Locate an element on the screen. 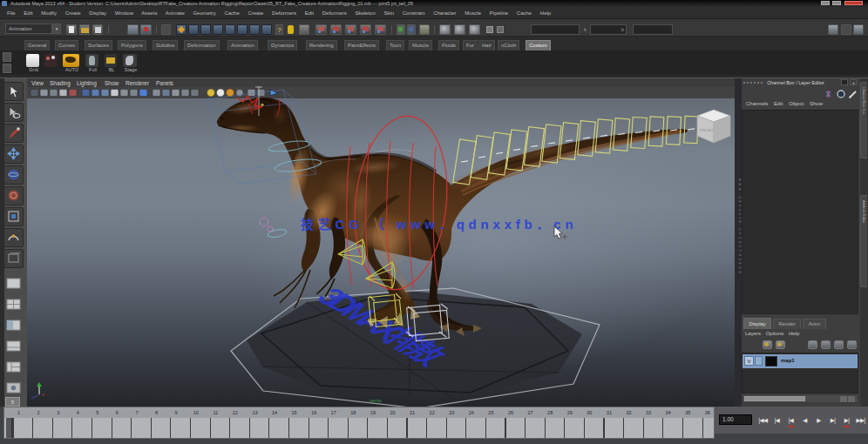 Image resolution: width=868 pixels, height=444 pixels. svg-text: Lighting is located at coordinates (87, 84).